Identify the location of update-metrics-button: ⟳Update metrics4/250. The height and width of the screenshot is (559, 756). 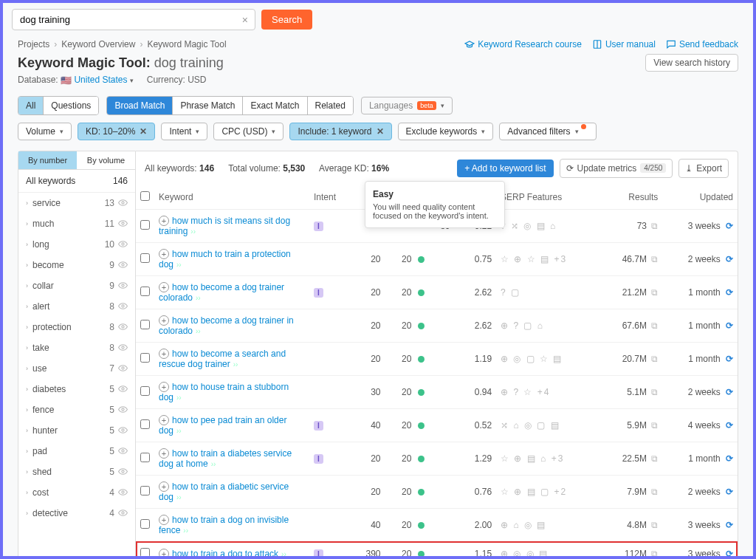
(616, 168).